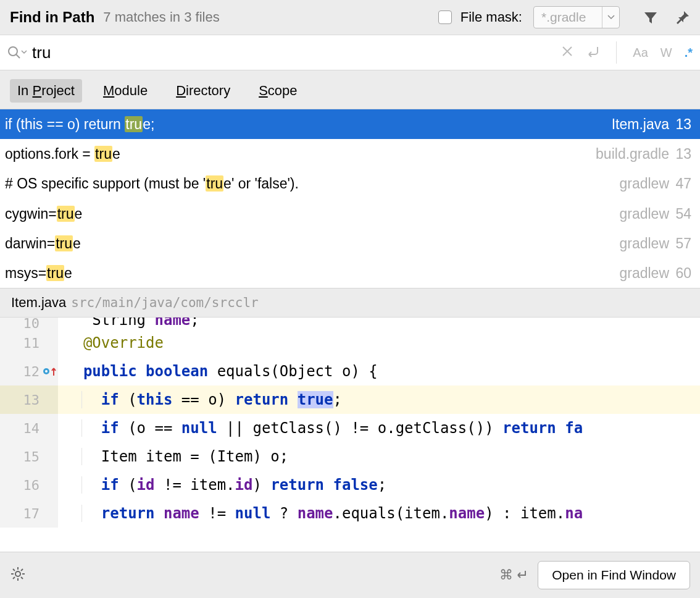  I want to click on code-line: 12 public boolean equals(Object o) {, so click(350, 371).